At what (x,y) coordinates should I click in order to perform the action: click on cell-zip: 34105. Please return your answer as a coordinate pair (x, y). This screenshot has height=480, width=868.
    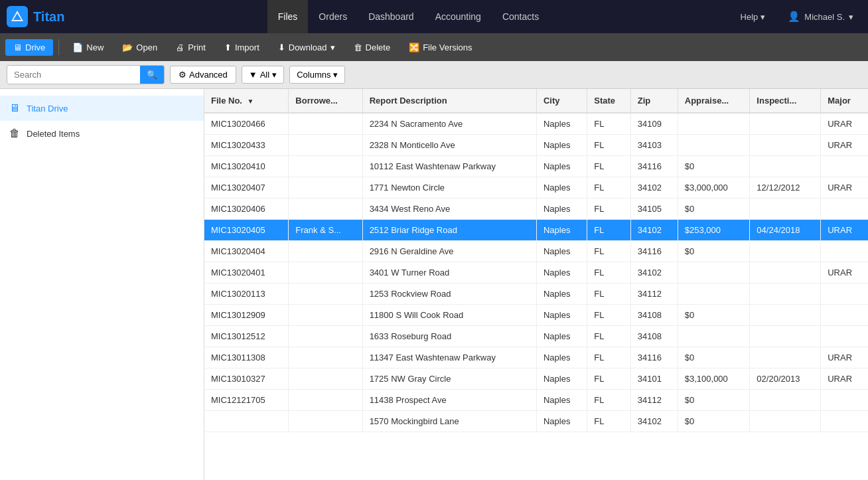
    Looking at the image, I should click on (654, 209).